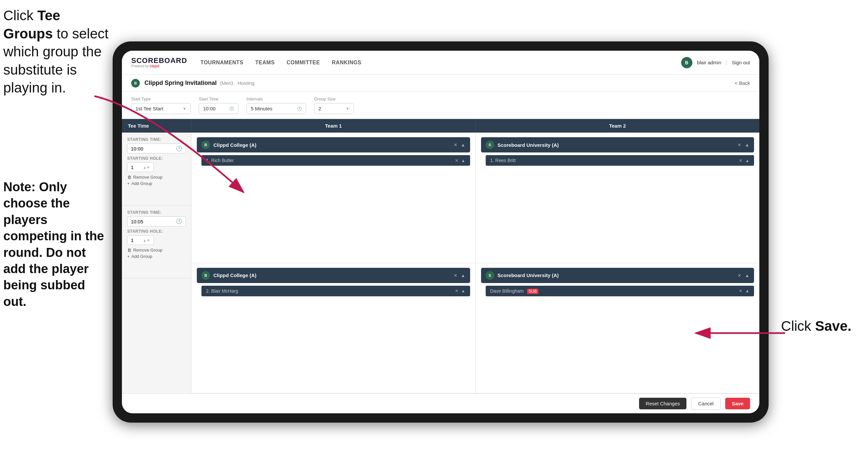 The height and width of the screenshot is (467, 868). Describe the element at coordinates (460, 275) in the screenshot. I see `team1-group2-actions: ✕ ▲` at that location.